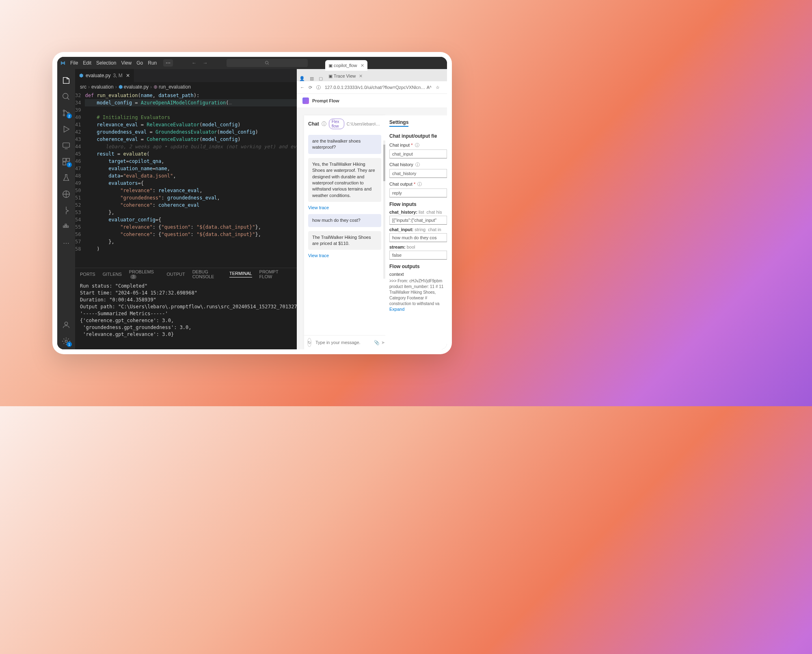 The height and width of the screenshot is (654, 812). Describe the element at coordinates (318, 88) in the screenshot. I see `site-info-icon: ⓘ` at that location.